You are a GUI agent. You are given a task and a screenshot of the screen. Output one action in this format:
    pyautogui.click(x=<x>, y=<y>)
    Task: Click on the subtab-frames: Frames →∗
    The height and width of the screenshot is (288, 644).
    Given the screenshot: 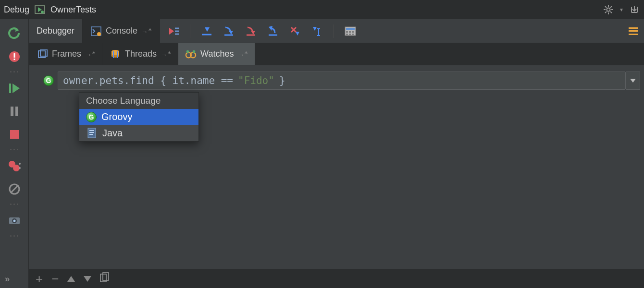 What is the action you would take?
    pyautogui.click(x=66, y=54)
    